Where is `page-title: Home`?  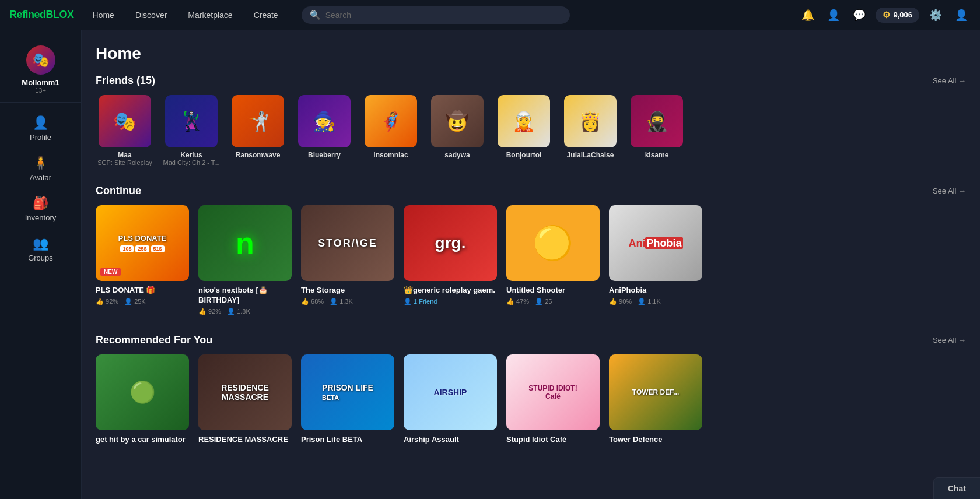 page-title: Home is located at coordinates (531, 54).